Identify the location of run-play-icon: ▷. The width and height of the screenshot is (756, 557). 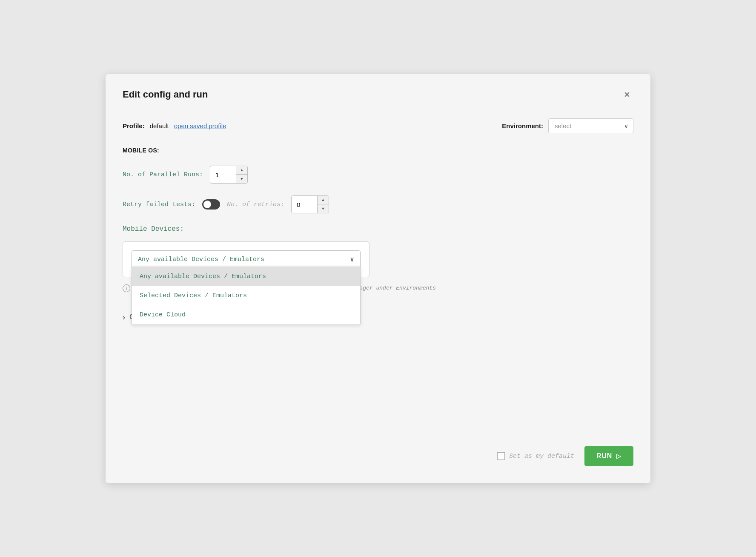
(619, 456).